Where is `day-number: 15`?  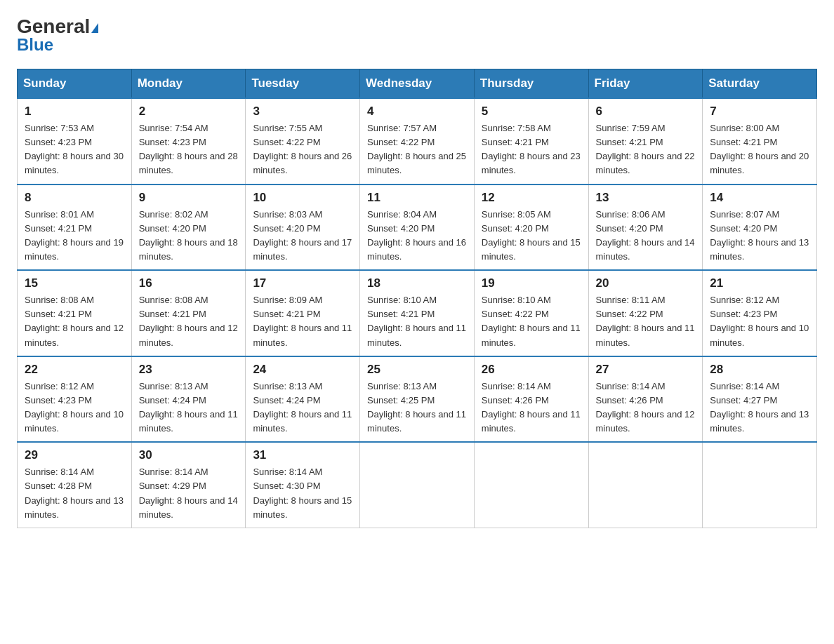 day-number: 15 is located at coordinates (74, 283).